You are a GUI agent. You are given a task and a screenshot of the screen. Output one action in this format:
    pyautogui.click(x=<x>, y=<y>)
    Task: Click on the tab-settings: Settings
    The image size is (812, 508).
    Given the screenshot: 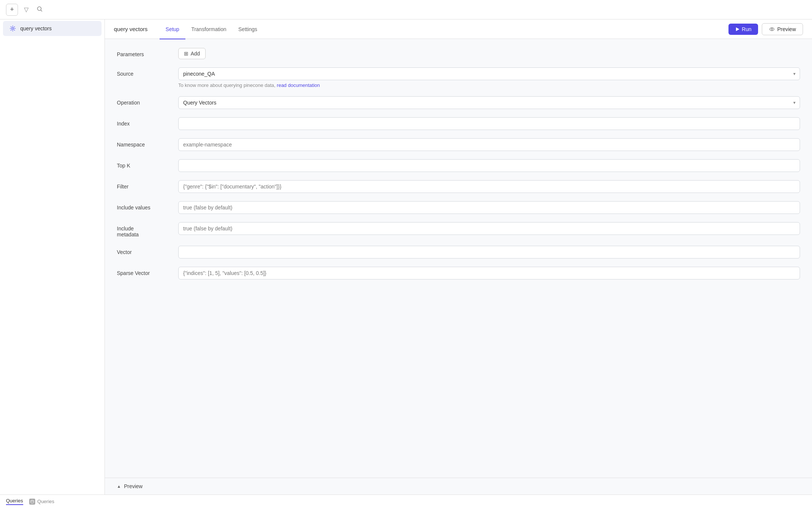 What is the action you would take?
    pyautogui.click(x=248, y=30)
    